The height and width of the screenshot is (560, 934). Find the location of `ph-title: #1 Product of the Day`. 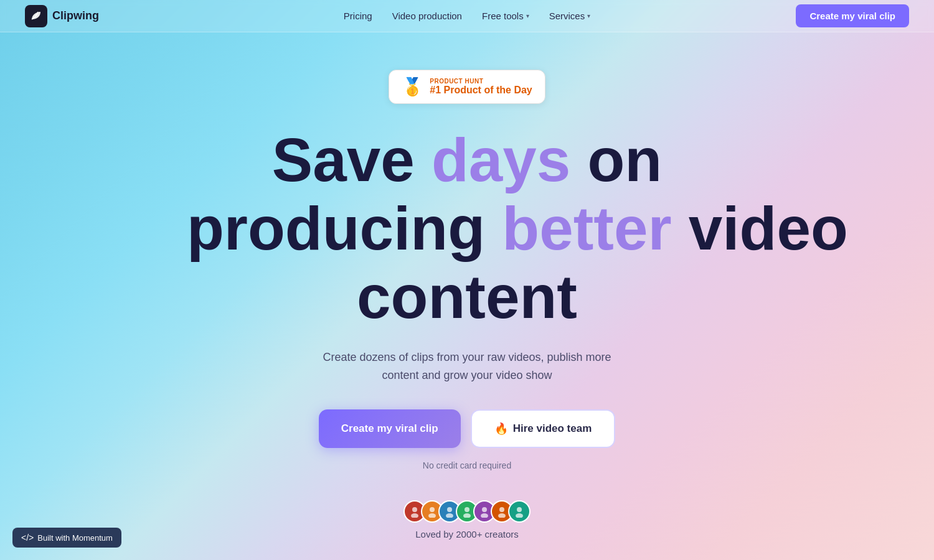

ph-title: #1 Product of the Day is located at coordinates (481, 90).